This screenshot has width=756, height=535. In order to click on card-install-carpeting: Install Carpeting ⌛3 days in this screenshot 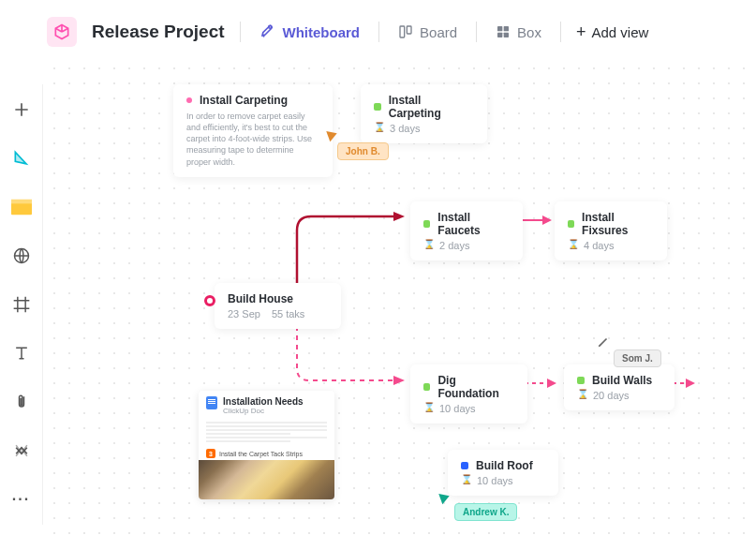, I will do `click(423, 114)`.